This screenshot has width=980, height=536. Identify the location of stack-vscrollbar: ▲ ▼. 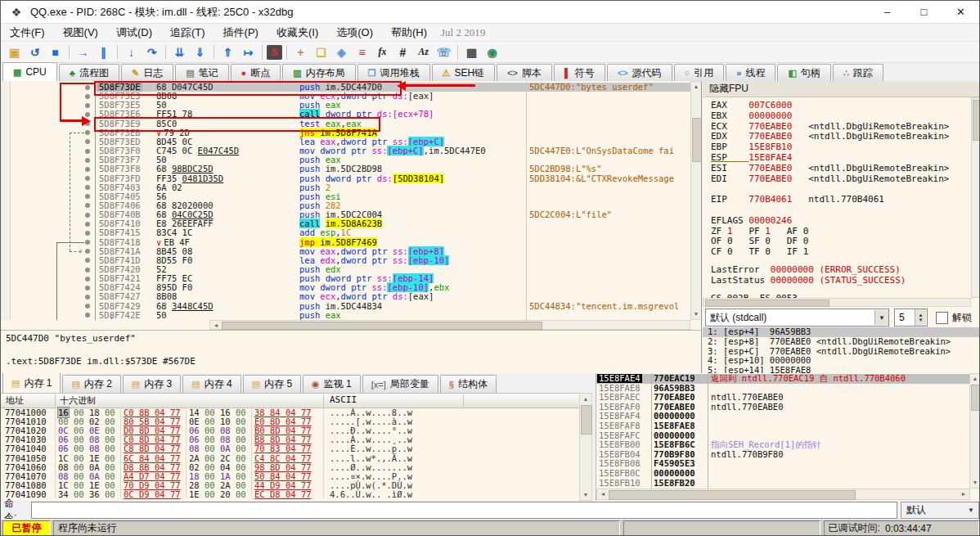
(975, 430).